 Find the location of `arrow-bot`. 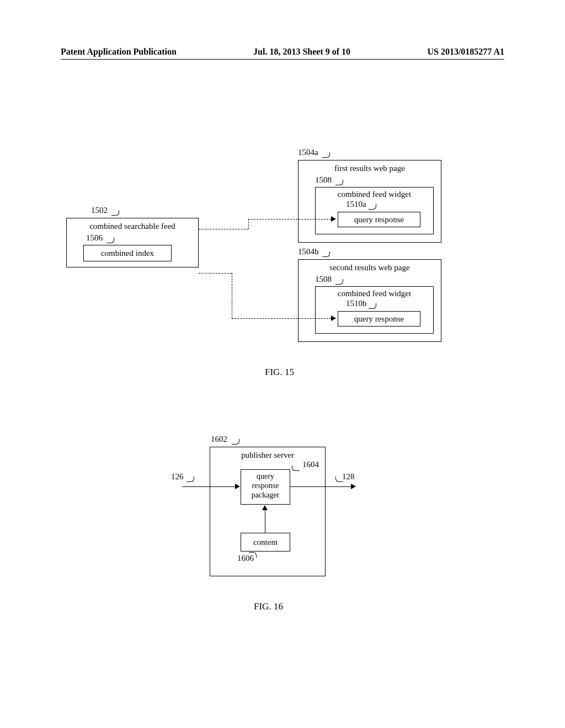

arrow-bot is located at coordinates (333, 318).